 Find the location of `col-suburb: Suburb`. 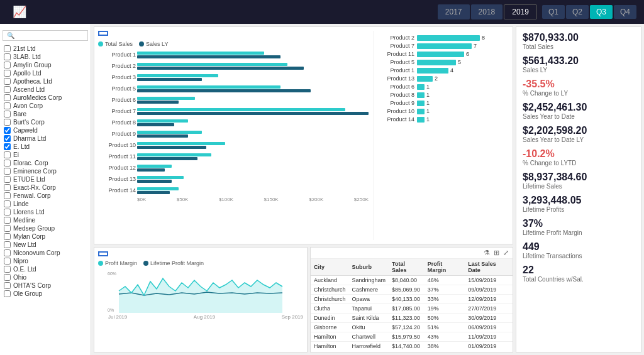

col-suburb: Suburb is located at coordinates (369, 268).